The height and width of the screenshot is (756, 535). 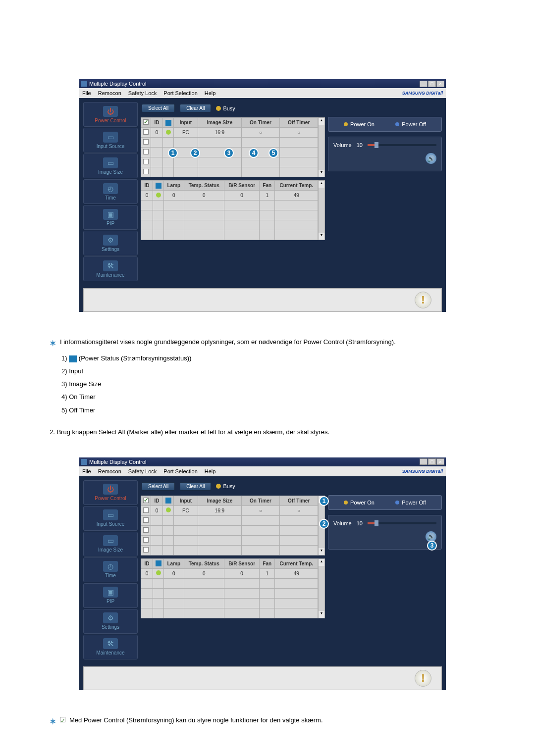 What do you see at coordinates (146, 500) in the screenshot?
I see `header-checkbox` at bounding box center [146, 500].